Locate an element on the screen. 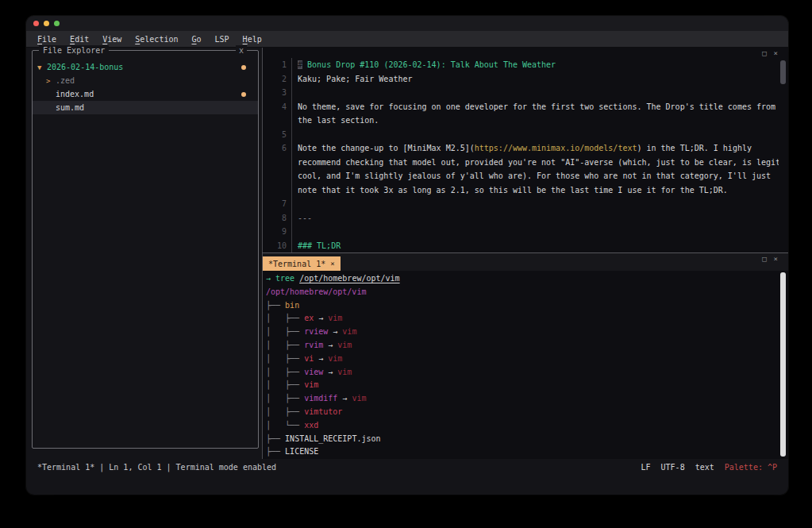 This screenshot has width=812, height=528. text-segment: the last section. is located at coordinates (338, 121).